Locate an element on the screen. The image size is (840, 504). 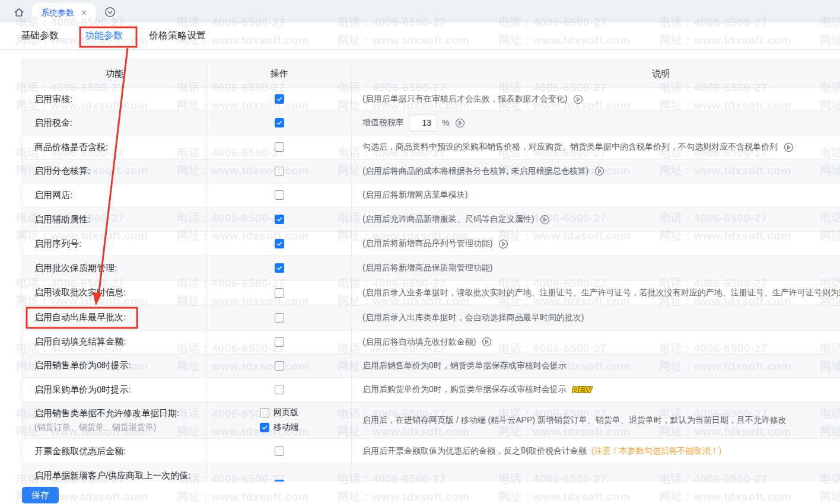
row-description: (启用后将新增商品保质期管理功能) is located at coordinates (427, 268).